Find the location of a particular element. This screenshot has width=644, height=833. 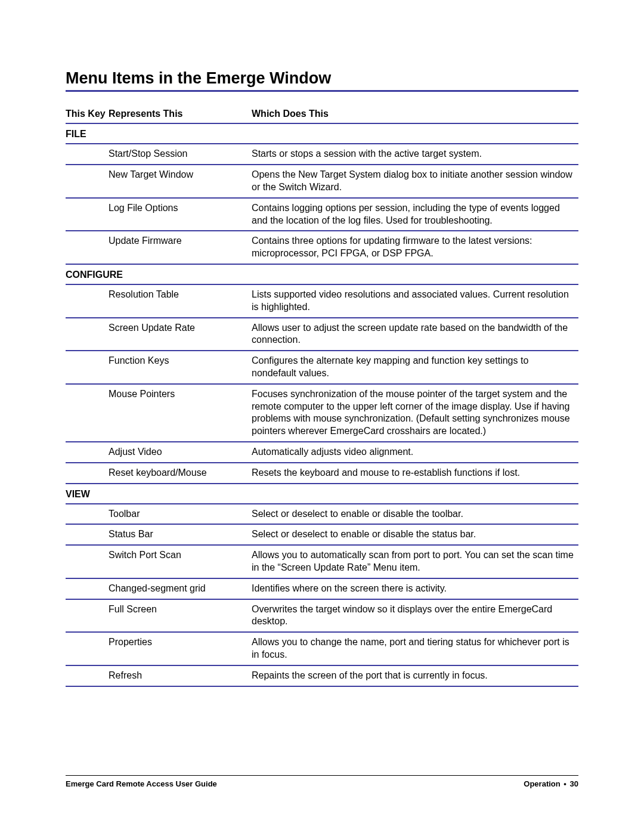

table-row: PropertiesAllows you to change the name,… is located at coordinates (322, 649).